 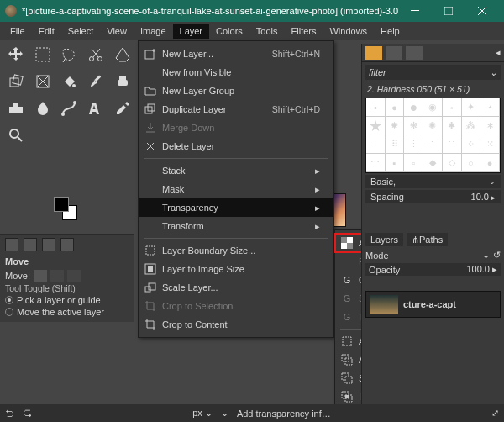 I want to click on gegl-icon: G, so click(x=347, y=280).